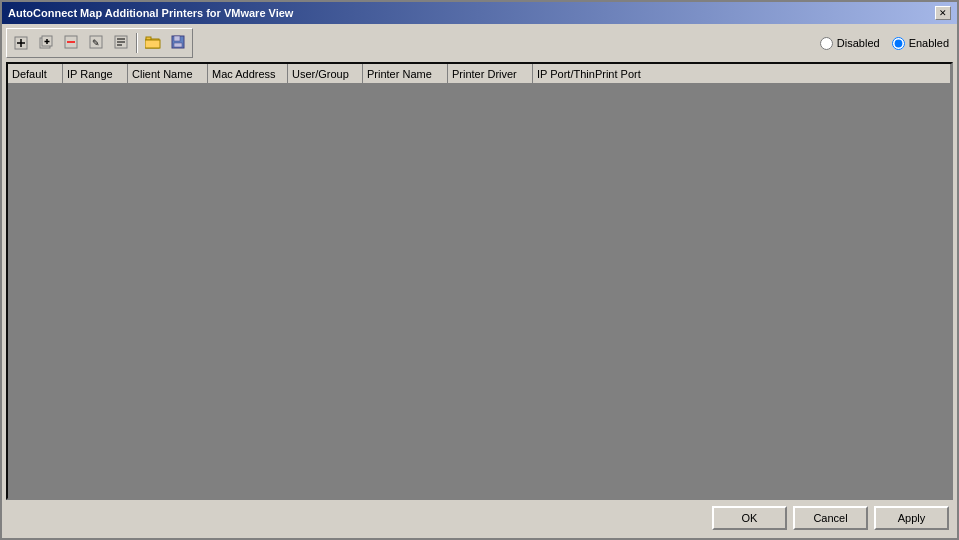 The width and height of the screenshot is (959, 540). What do you see at coordinates (326, 74) in the screenshot?
I see `col-user-group: User/Group` at bounding box center [326, 74].